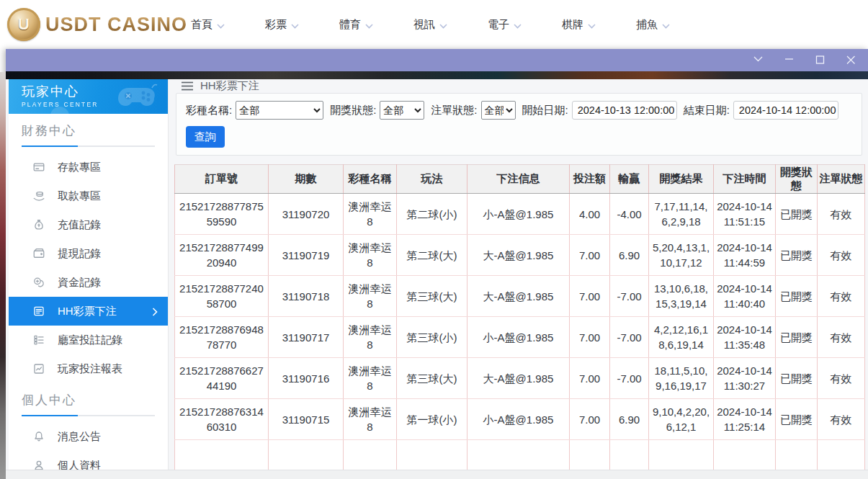  Describe the element at coordinates (282, 24) in the screenshot. I see `nav-item-1: 彩票` at that location.